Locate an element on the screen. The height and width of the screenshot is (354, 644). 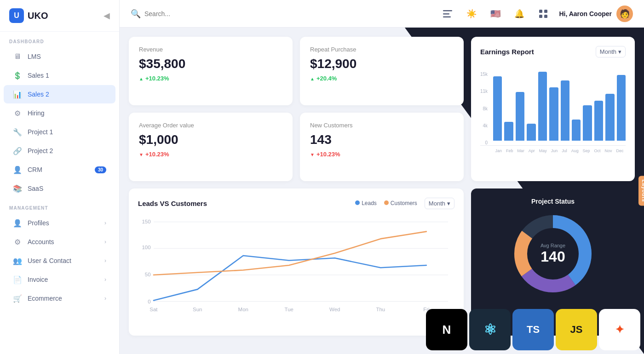
search-input is located at coordinates (190, 14).